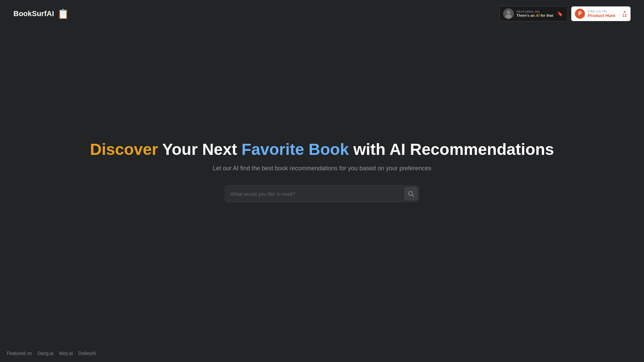  I want to click on headline-discover: Discover, so click(124, 149).